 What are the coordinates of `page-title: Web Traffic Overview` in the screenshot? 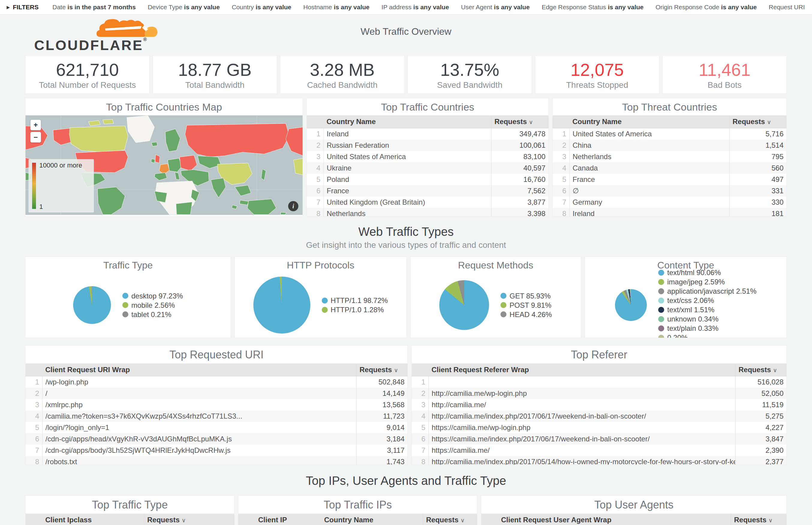 It's located at (406, 31).